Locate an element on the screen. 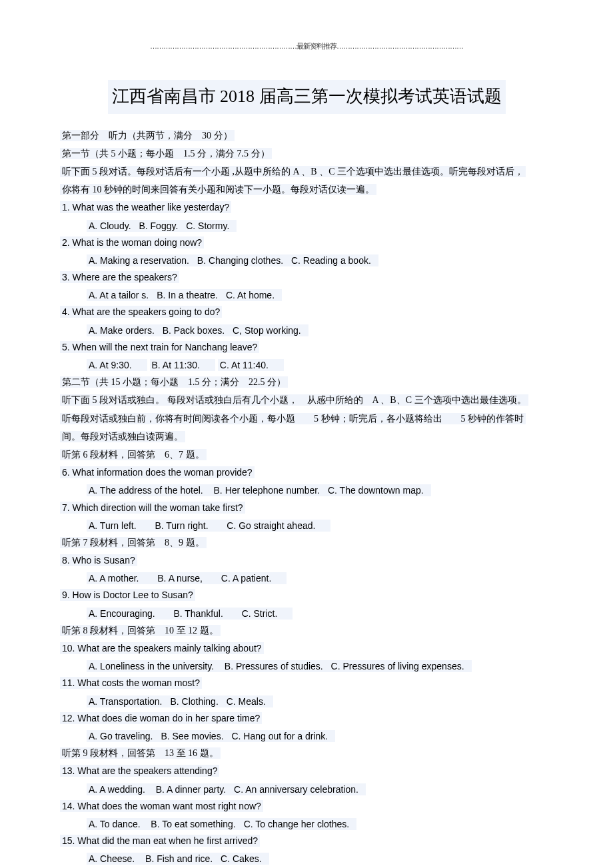  section1-instruction-a: 听下面 5 段对话。每段对话后有一个小题 ,从题中所给的 A 、B 、C 三个选… is located at coordinates (306, 172).